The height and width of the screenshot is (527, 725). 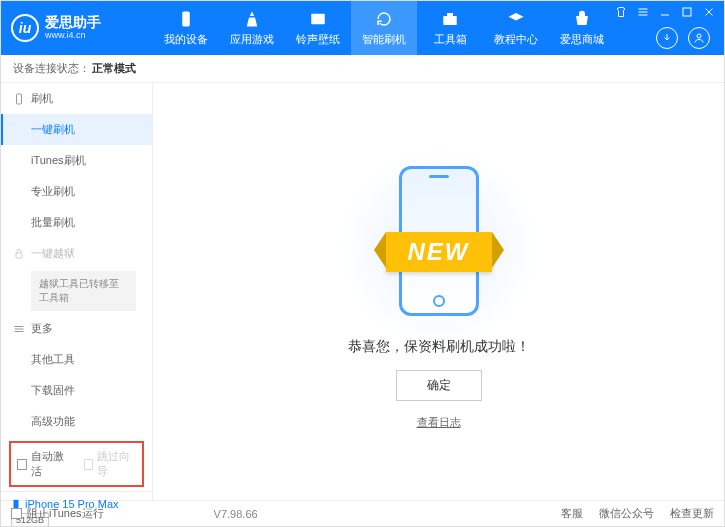 What do you see at coordinates (643, 12) in the screenshot?
I see `menu-icon` at bounding box center [643, 12].